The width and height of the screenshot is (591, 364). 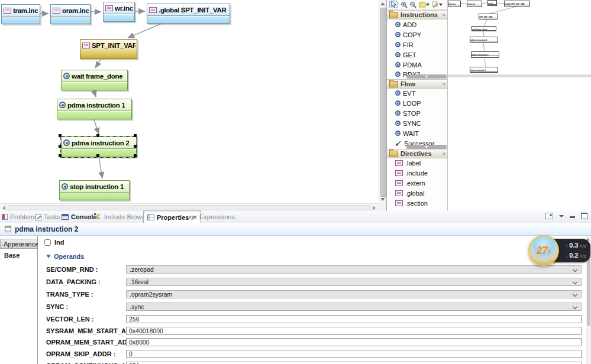 What do you see at coordinates (418, 113) in the screenshot?
I see `palette-item-stop: STOP` at bounding box center [418, 113].